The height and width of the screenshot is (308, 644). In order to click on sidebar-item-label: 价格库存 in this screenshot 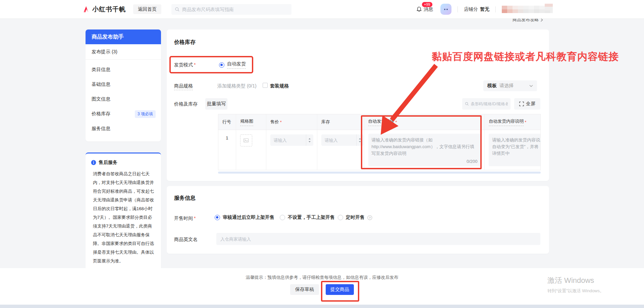, I will do `click(101, 114)`.